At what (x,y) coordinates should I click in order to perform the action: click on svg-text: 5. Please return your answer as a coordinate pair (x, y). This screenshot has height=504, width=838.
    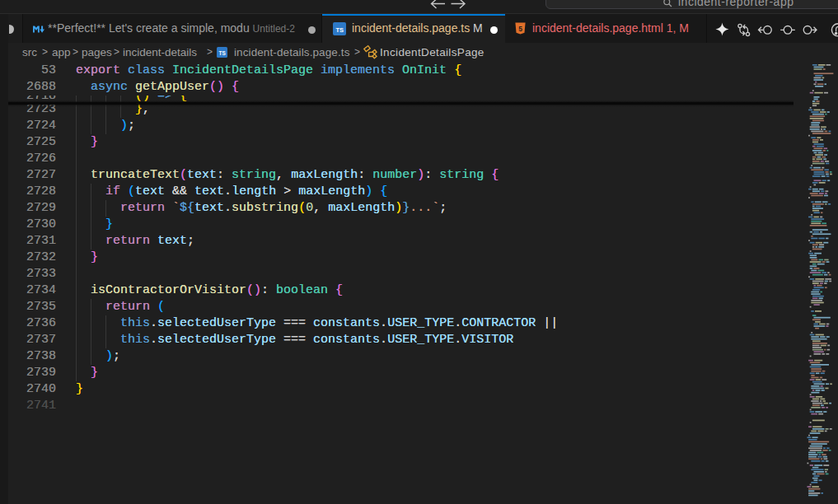
    Looking at the image, I should click on (521, 29).